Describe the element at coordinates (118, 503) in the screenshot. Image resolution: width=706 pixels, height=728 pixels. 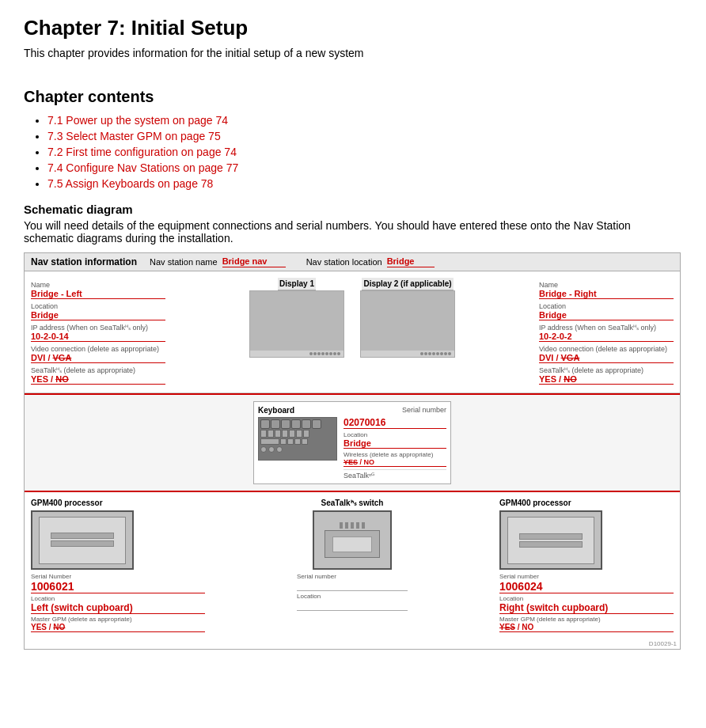
I see `gpm-left-label: GPM400 processor` at that location.